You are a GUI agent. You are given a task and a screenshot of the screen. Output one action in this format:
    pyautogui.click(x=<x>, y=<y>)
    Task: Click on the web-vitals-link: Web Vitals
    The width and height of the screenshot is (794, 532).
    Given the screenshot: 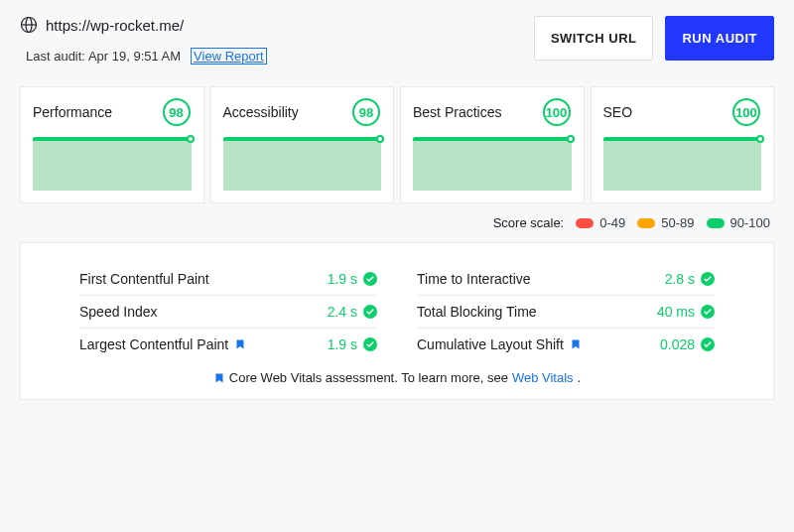 What is the action you would take?
    pyautogui.click(x=543, y=377)
    